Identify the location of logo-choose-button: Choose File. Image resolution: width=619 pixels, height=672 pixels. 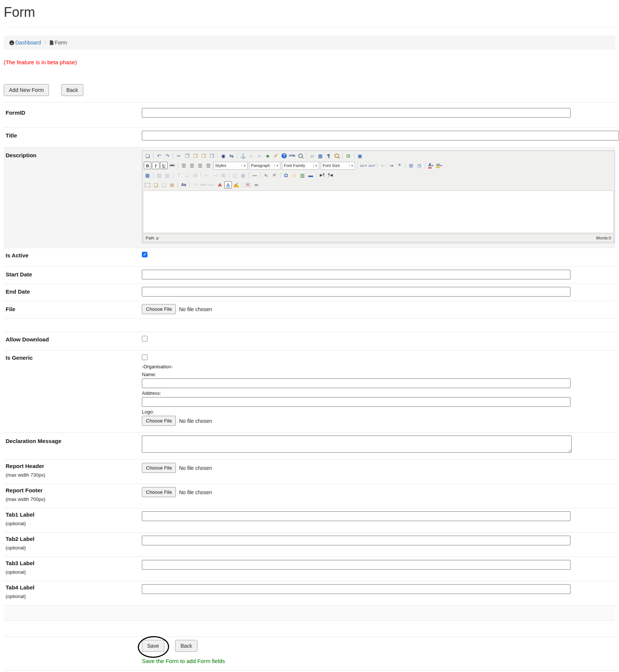
(159, 421).